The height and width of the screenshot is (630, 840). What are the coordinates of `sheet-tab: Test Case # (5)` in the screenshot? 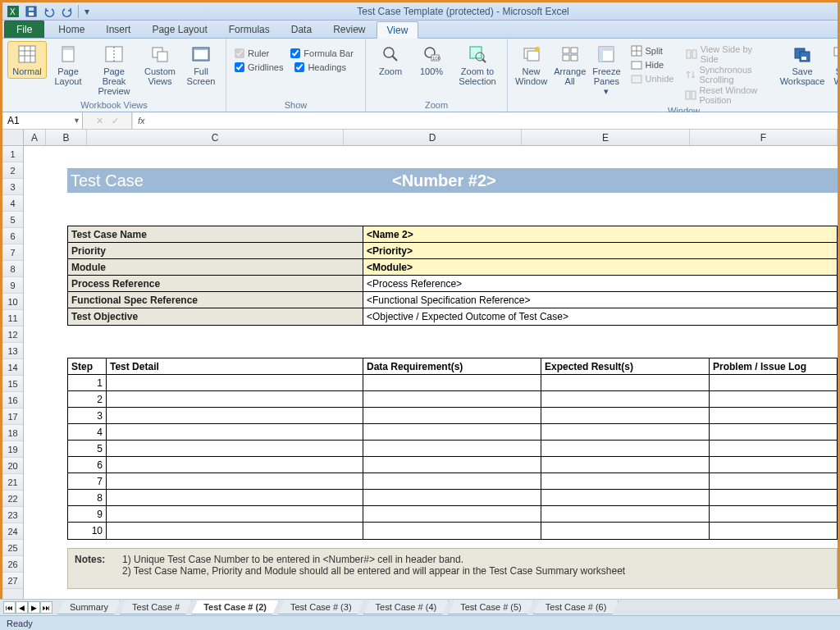 It's located at (491, 607).